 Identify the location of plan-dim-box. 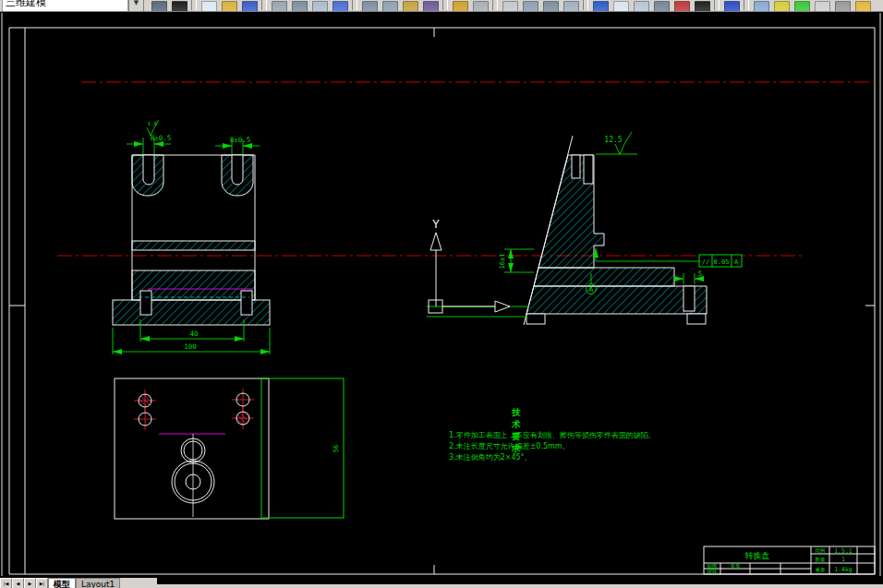
(303, 449).